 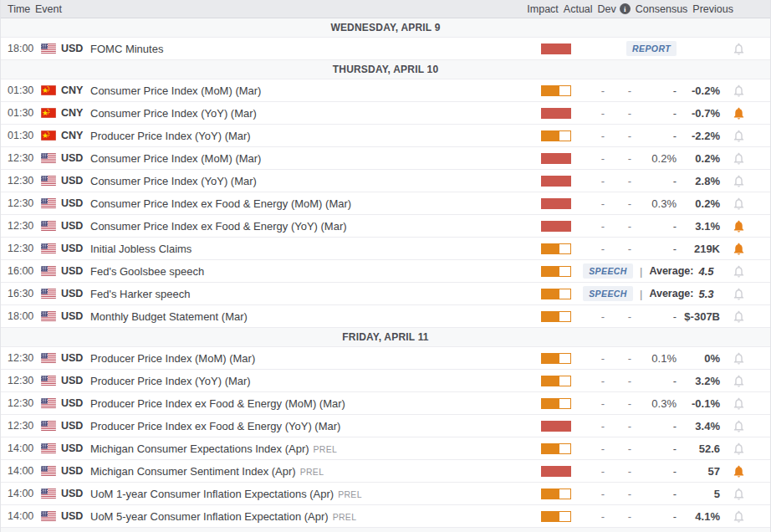 I want to click on event-row: 14:00USDMichigan Consumer Sentiment Inde…, so click(x=386, y=472).